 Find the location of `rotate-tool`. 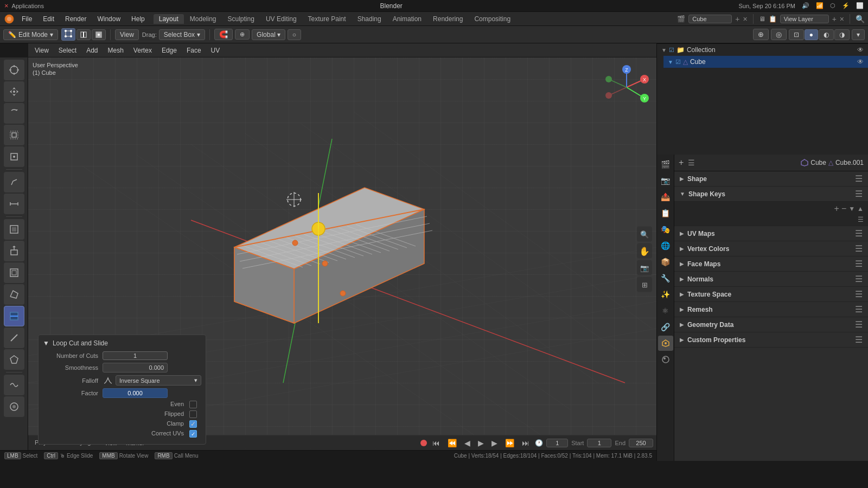

rotate-tool is located at coordinates (14, 113).